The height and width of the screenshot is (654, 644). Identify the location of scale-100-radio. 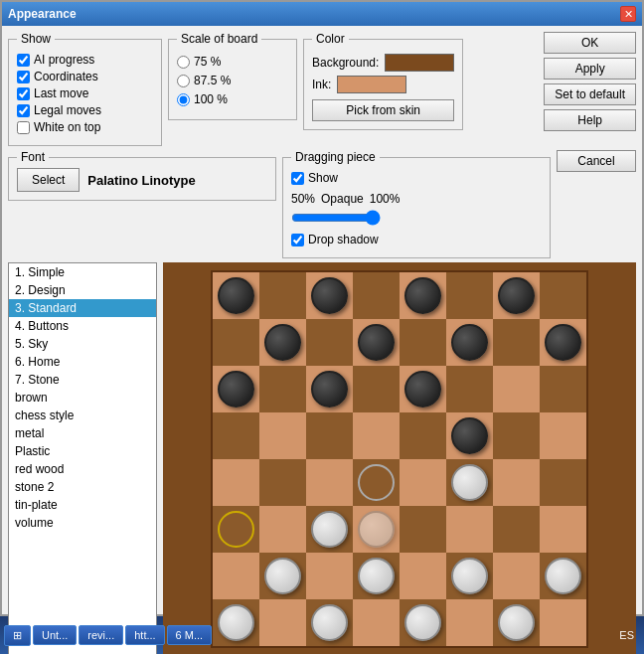
(183, 99).